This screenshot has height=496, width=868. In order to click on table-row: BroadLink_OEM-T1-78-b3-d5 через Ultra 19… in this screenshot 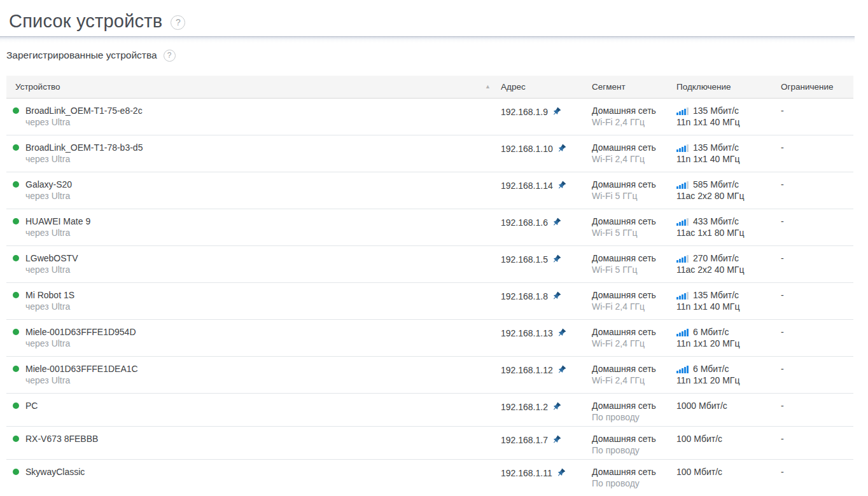, I will do `click(430, 153)`.